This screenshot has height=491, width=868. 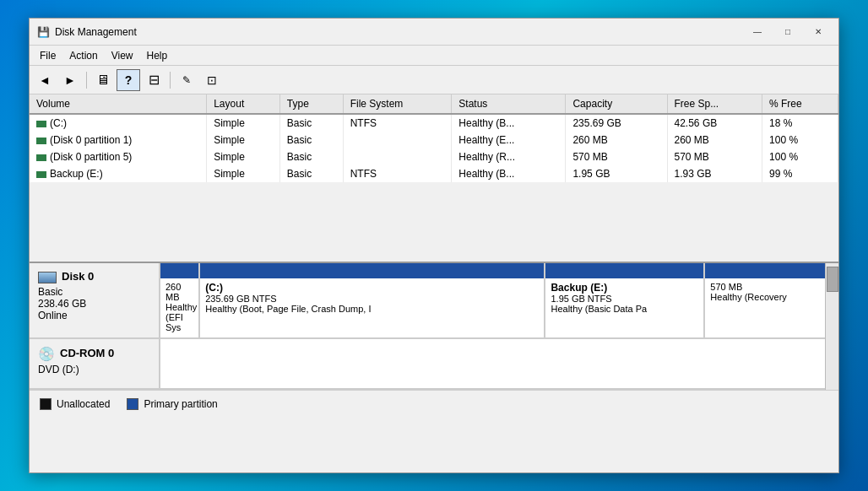 I want to click on partition-recovery: 570 MB Healthy (Recovery, so click(x=765, y=300).